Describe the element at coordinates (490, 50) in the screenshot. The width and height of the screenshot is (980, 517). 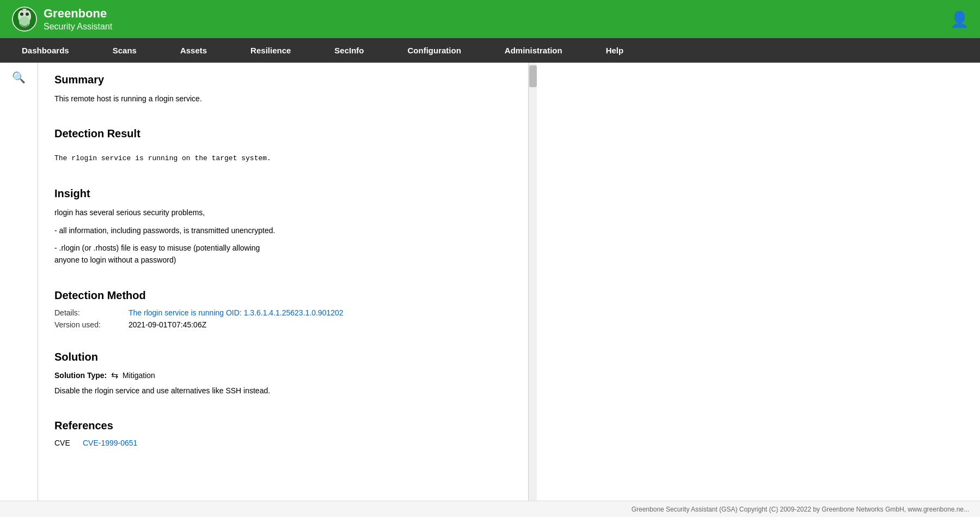
I see `navbar: Dashboards Scans Assets Resilience SecIn…` at that location.